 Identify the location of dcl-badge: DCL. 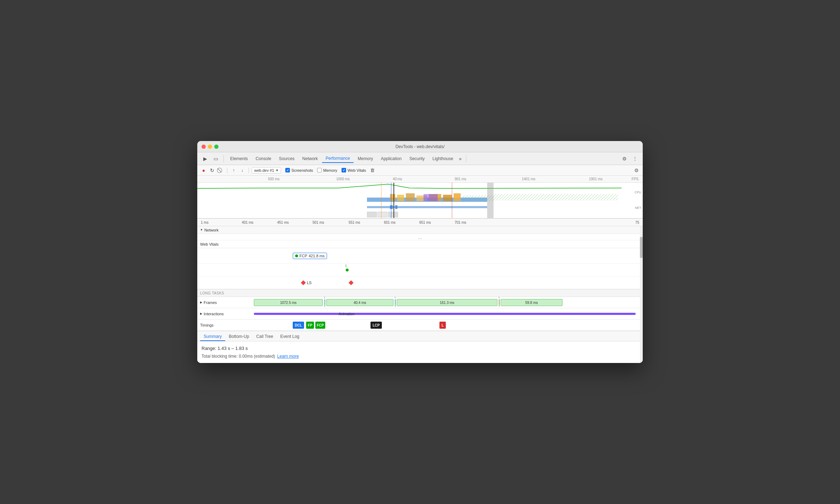
(298, 325).